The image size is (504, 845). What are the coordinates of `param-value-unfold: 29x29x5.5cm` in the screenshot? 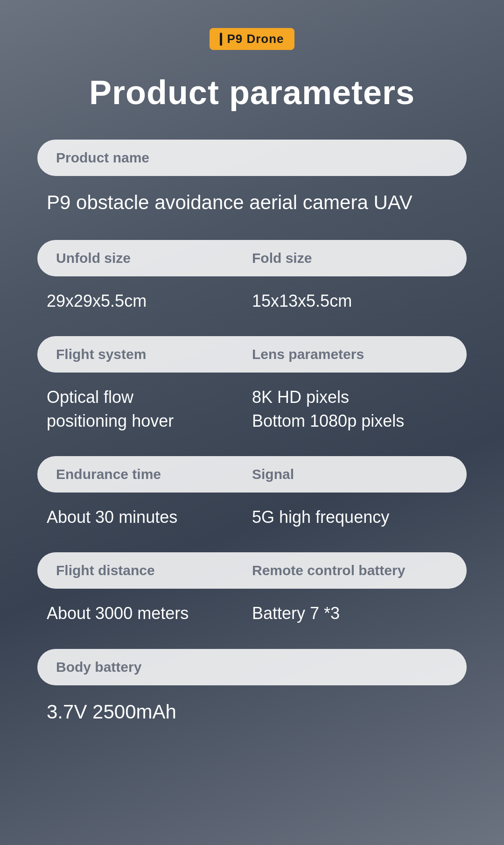 It's located at (149, 301).